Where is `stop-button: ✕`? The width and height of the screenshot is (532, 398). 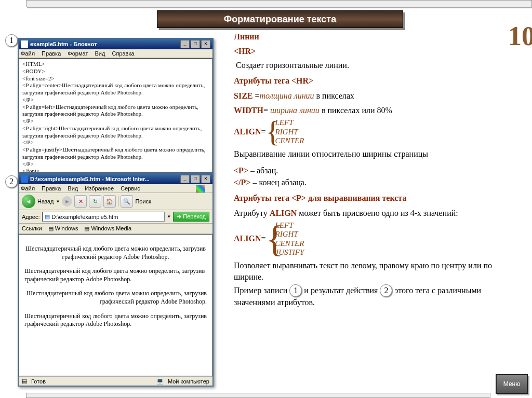 stop-button: ✕ is located at coordinates (81, 201).